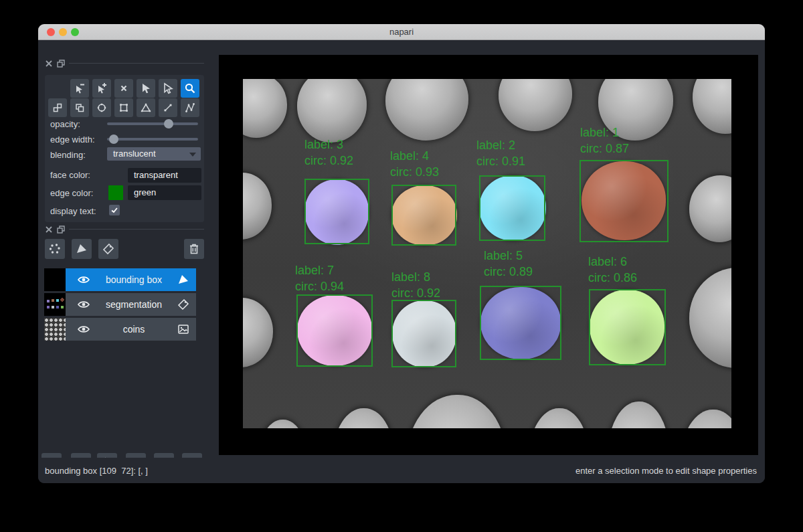 The height and width of the screenshot is (532, 803). I want to click on delete-layer-button, so click(194, 249).